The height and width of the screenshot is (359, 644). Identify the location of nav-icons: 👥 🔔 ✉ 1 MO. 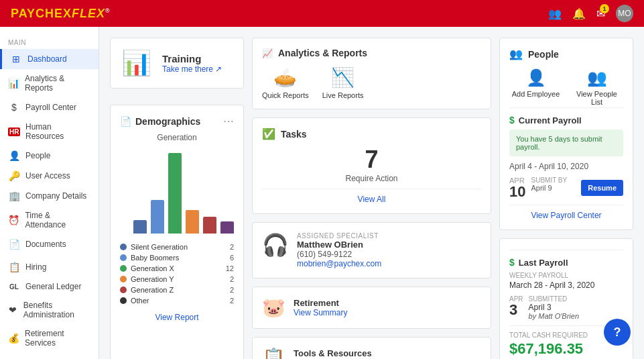
(591, 13).